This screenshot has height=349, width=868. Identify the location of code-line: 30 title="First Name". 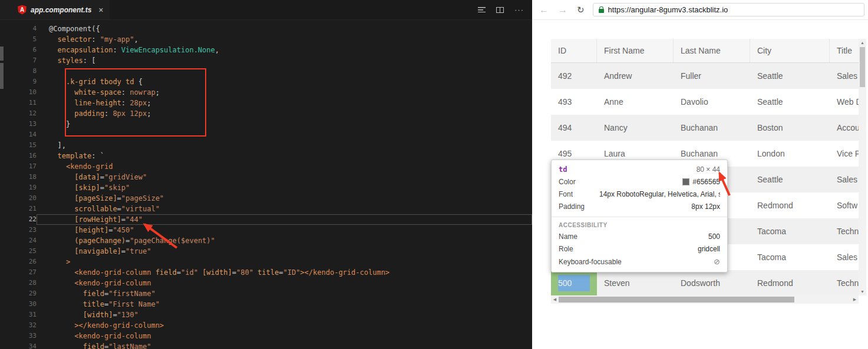
(266, 304).